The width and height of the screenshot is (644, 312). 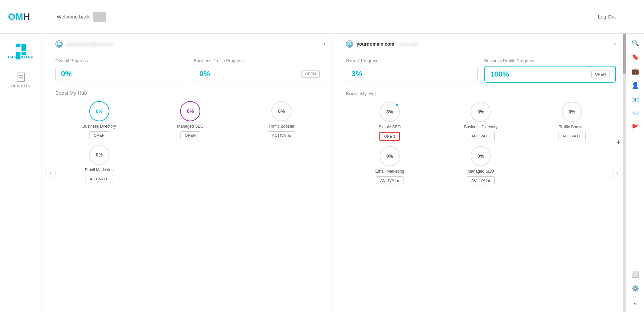 I want to click on boost-circle-em-right: 0%, so click(x=390, y=156).